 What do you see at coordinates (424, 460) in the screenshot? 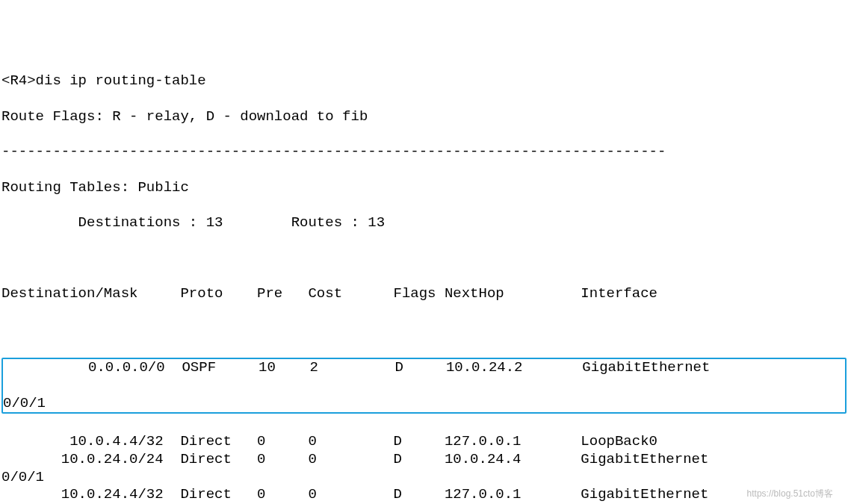
I see `table-row: 10.0.24.0/24 Direct 0 0 D 10.0.24.4 Giga…` at bounding box center [424, 460].